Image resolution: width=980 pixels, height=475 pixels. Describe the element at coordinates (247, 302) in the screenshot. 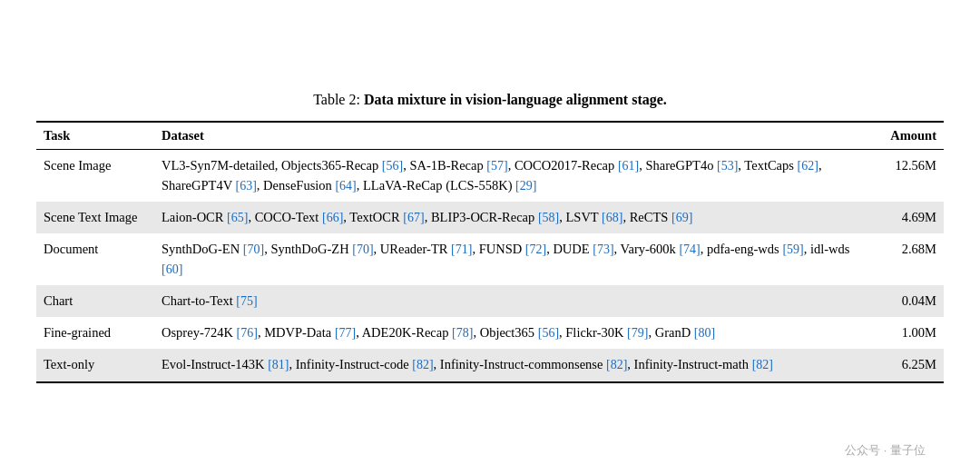

I see `citation-ref: [75]` at that location.